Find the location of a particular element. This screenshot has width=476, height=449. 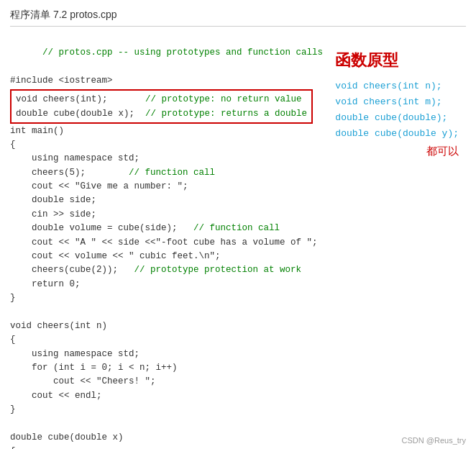

code-line-22: for (int i = 0; i < n; i++) is located at coordinates (238, 368).